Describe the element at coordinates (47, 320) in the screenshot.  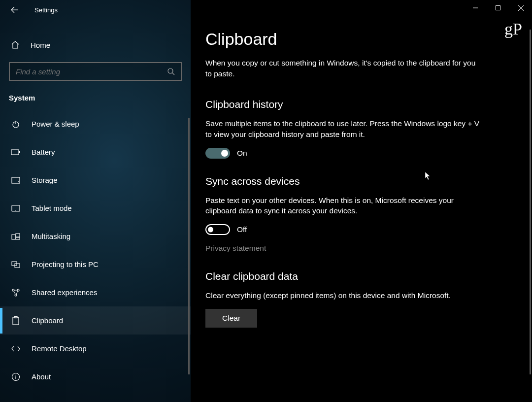
I see `sidebar-item-label: Clipboard` at that location.